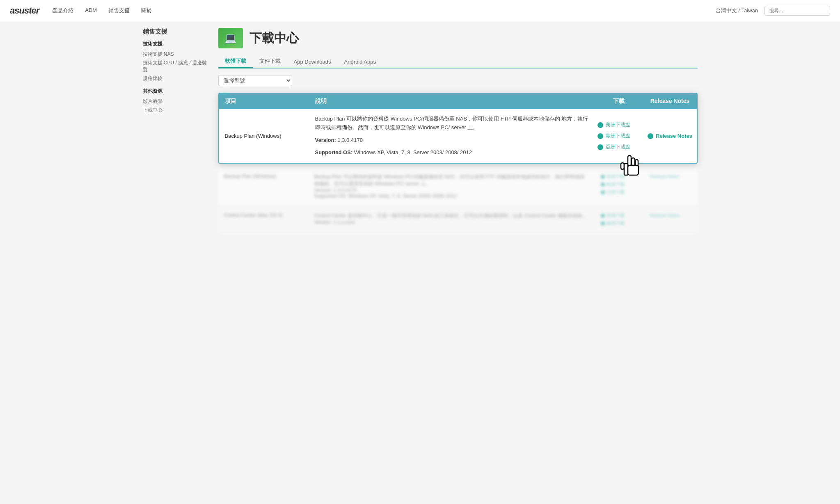 The image size is (840, 504). What do you see at coordinates (263, 219) in the screenshot?
I see `bg-cell-item-2: Control Center (Mac OS X)` at bounding box center [263, 219].